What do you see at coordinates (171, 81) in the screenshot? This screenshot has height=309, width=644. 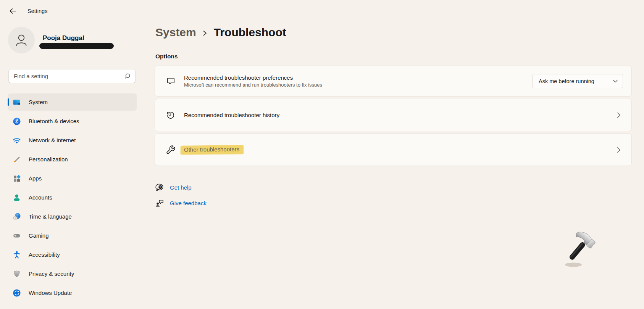 I see `comment-bubble-icon` at bounding box center [171, 81].